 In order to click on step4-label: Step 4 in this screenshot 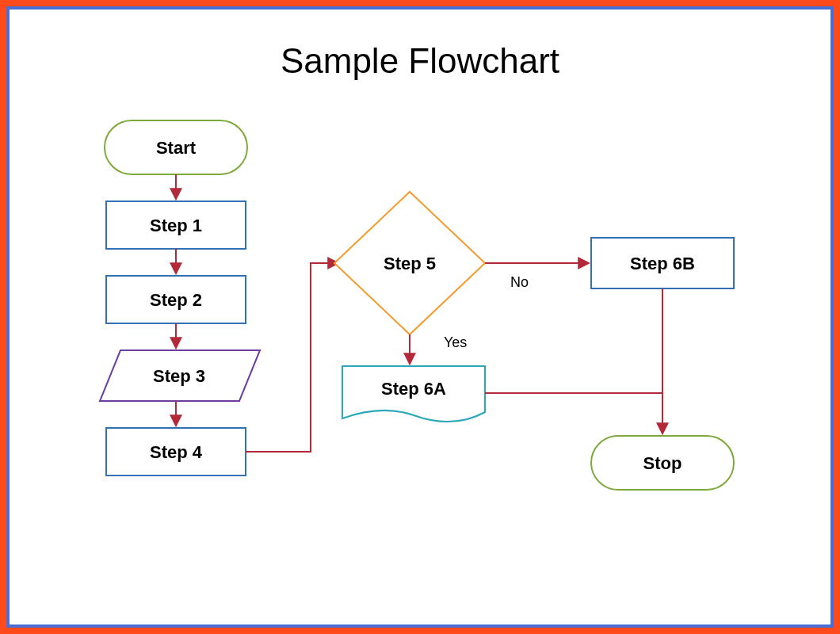, I will do `click(176, 452)`.